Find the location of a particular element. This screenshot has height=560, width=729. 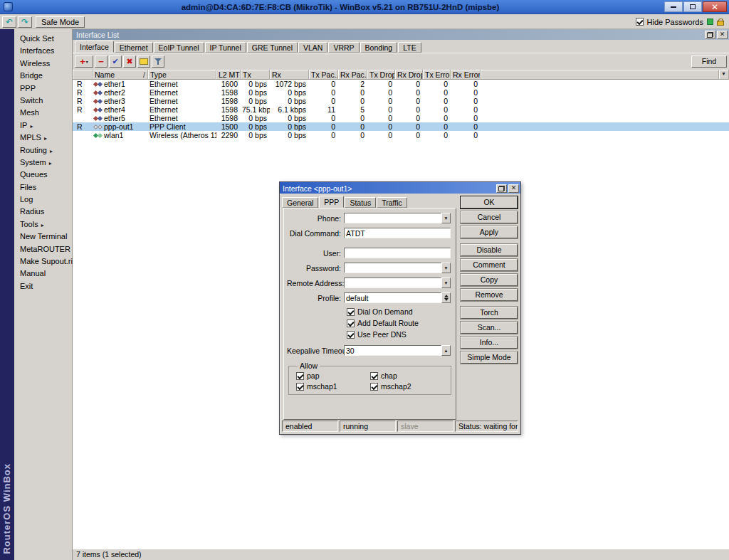

sidebar-item-bridge: Bridge is located at coordinates (43, 75).